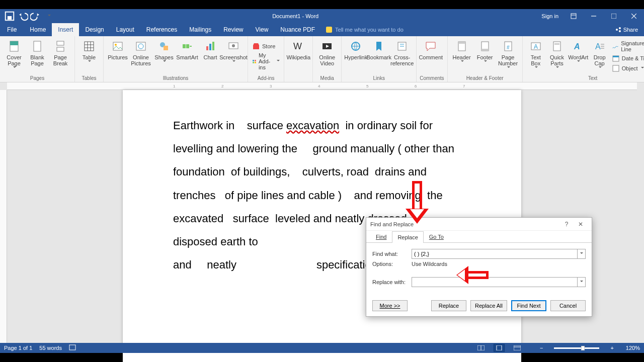 Image resolution: width=644 pixels, height=362 pixels. Describe the element at coordinates (508, 56) in the screenshot. I see `page-number-button: #Page Number` at that location.